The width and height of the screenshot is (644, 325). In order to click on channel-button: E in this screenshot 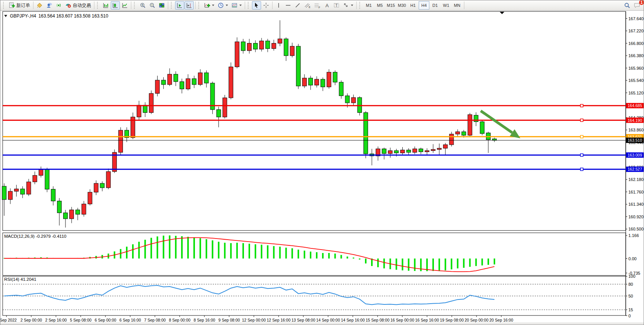, I will do `click(308, 5)`.